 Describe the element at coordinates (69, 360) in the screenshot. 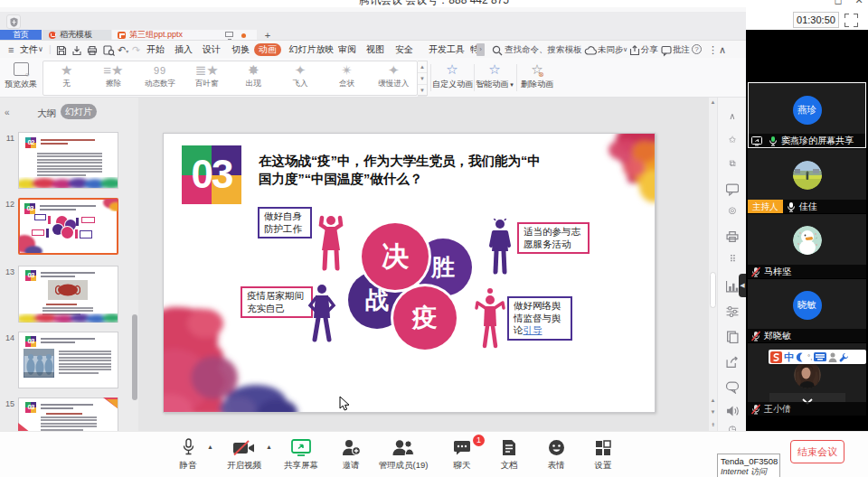

I see `slide-thumbnail-14: 03` at that location.